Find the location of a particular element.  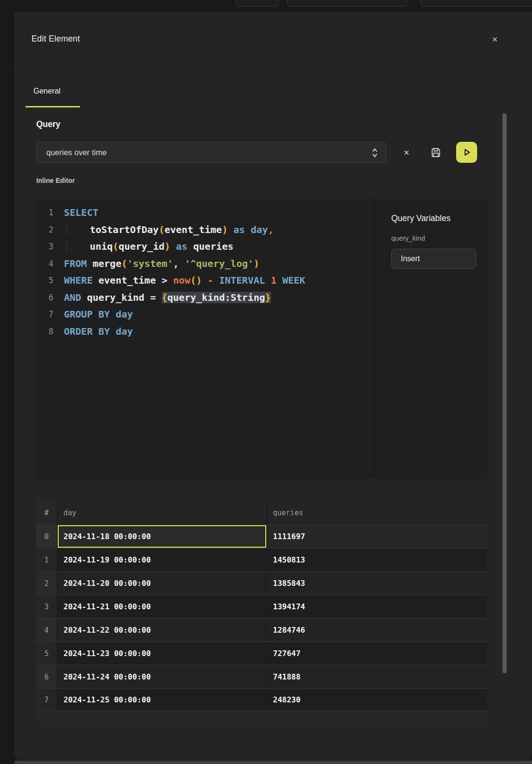

row-index: 2 is located at coordinates (47, 584).